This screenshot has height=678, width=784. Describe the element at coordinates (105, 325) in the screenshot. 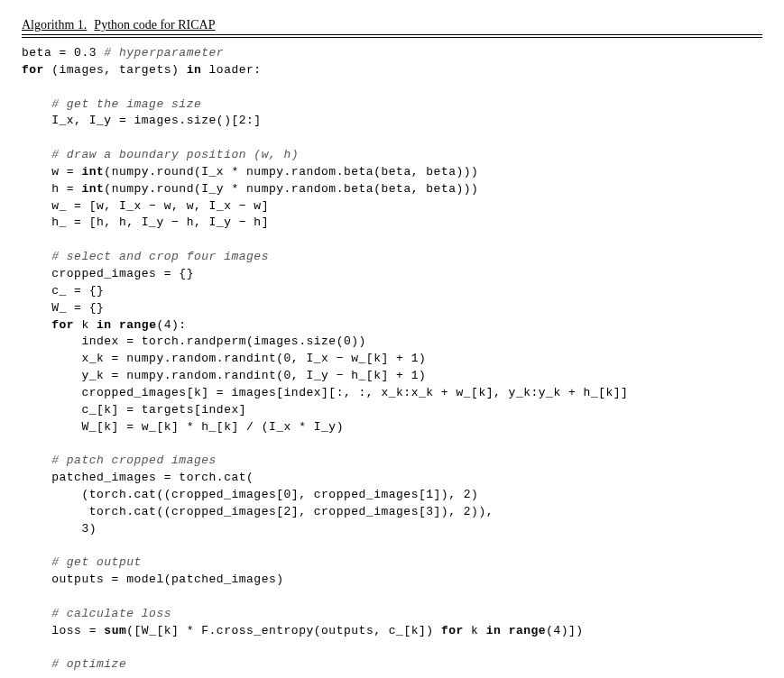

I see `code-line: for k in range(4):` at that location.